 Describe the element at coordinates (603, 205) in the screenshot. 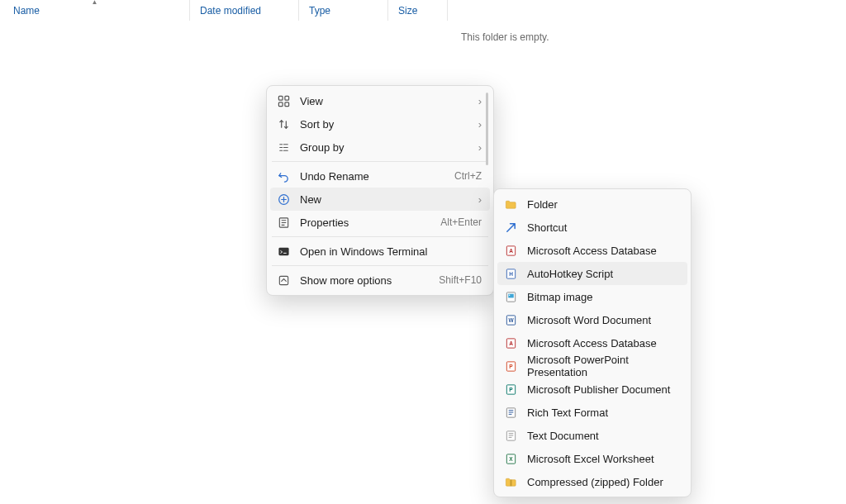

I see `submenu-folder-label: Folder` at that location.